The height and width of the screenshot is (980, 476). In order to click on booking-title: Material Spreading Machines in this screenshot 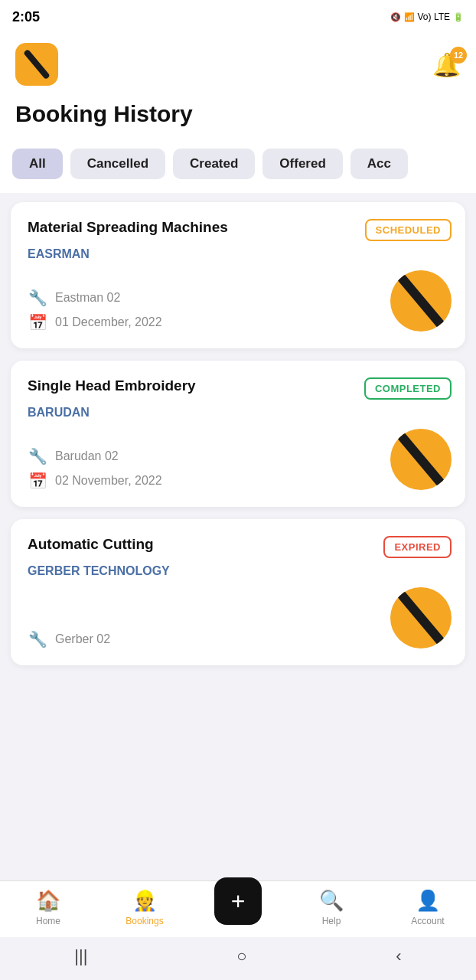, I will do `click(196, 227)`.